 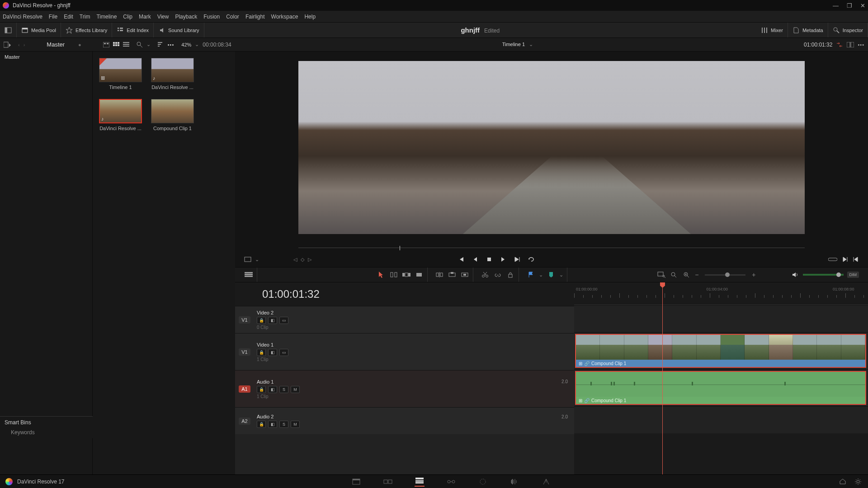 I want to click on media-pool-button: Media Pool, so click(x=39, y=30).